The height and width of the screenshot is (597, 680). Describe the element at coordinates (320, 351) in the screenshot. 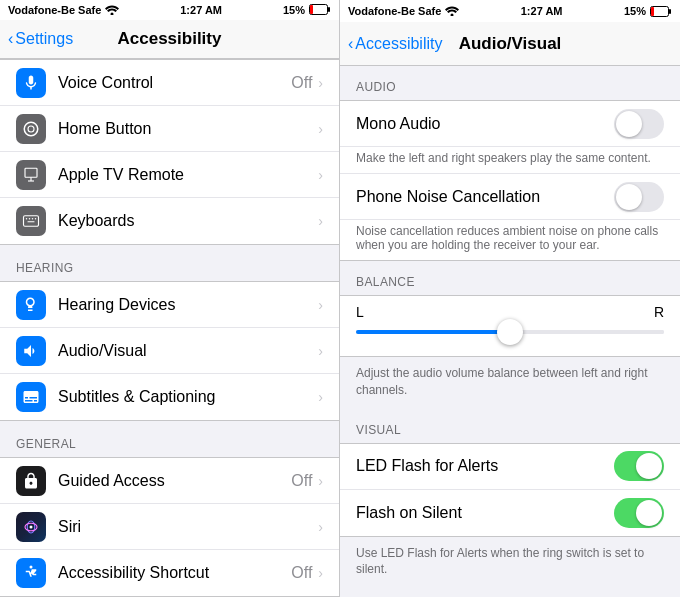

I see `audio-visual-chevron: ›` at that location.